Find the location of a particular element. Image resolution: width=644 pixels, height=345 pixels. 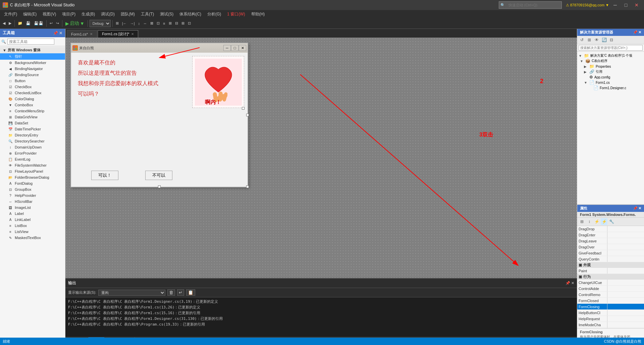

toolbar-undo-button: ↩ is located at coordinates (51, 23).